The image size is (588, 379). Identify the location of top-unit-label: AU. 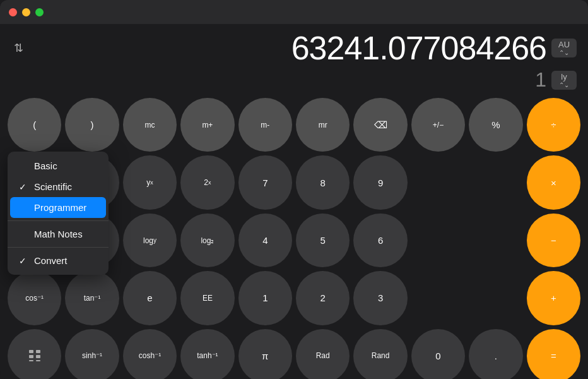
(564, 44).